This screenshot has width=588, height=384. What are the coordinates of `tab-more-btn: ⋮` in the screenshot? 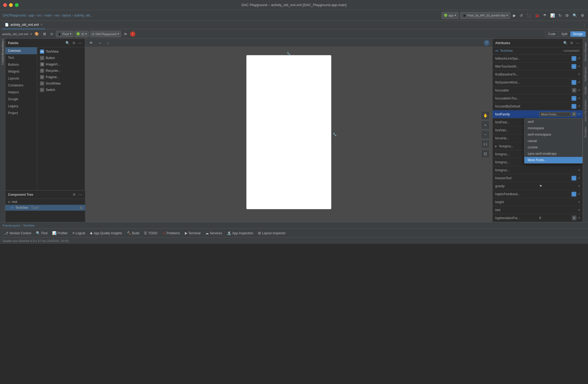 It's located at (584, 25).